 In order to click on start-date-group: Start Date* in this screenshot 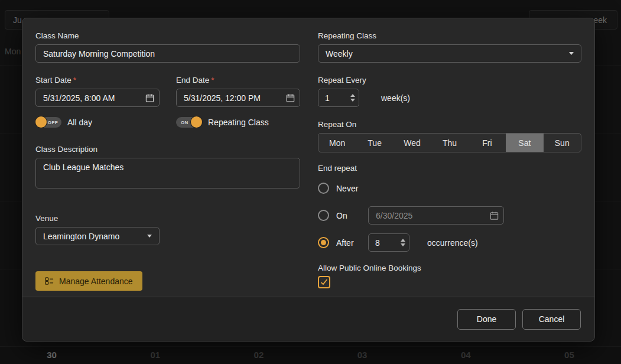, I will do `click(97, 91)`.